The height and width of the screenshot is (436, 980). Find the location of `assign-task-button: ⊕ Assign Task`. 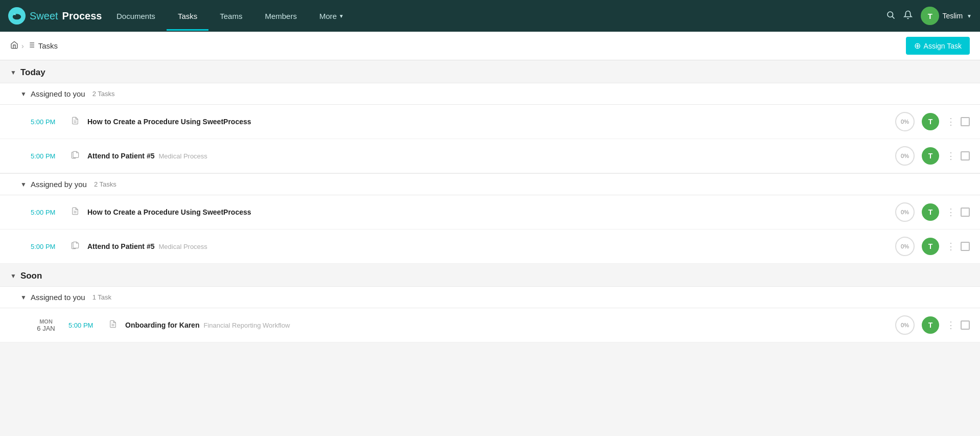

assign-task-button: ⊕ Assign Task is located at coordinates (938, 46).